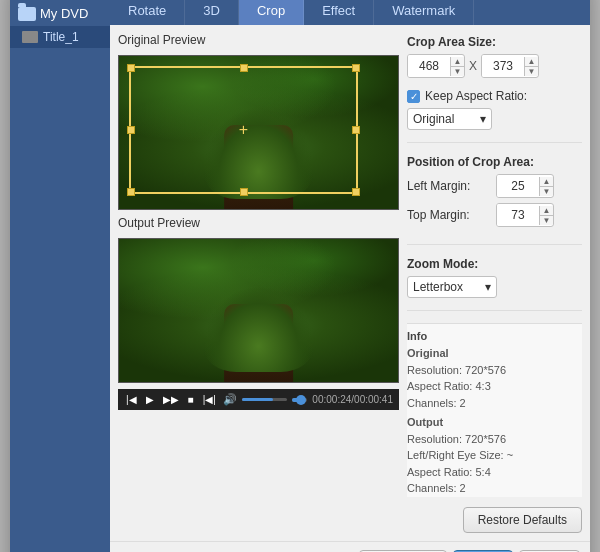 This screenshot has height=552, width=600. Describe the element at coordinates (532, 72) in the screenshot. I see `crop-height-down: ▼` at that location.